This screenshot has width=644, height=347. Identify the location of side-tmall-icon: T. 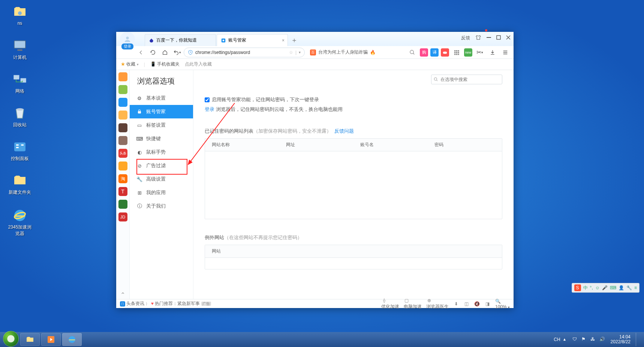
(123, 191).